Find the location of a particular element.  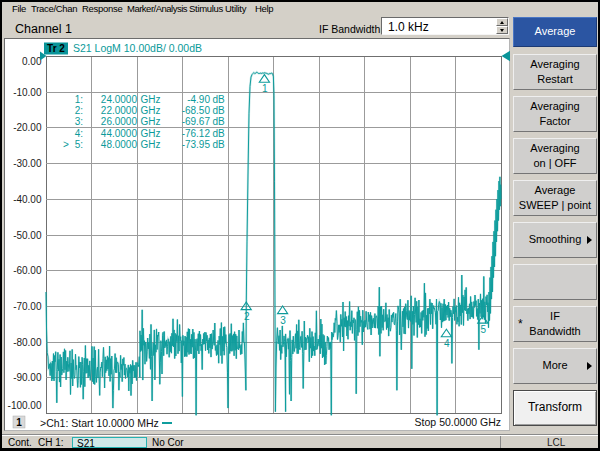

svg-text: -20.00 is located at coordinates (28, 128).